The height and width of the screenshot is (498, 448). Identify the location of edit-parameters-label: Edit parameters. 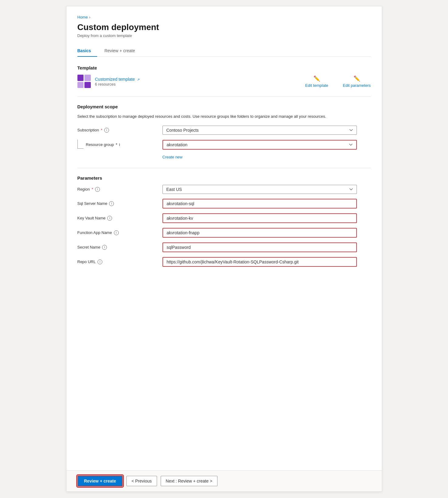
(357, 86).